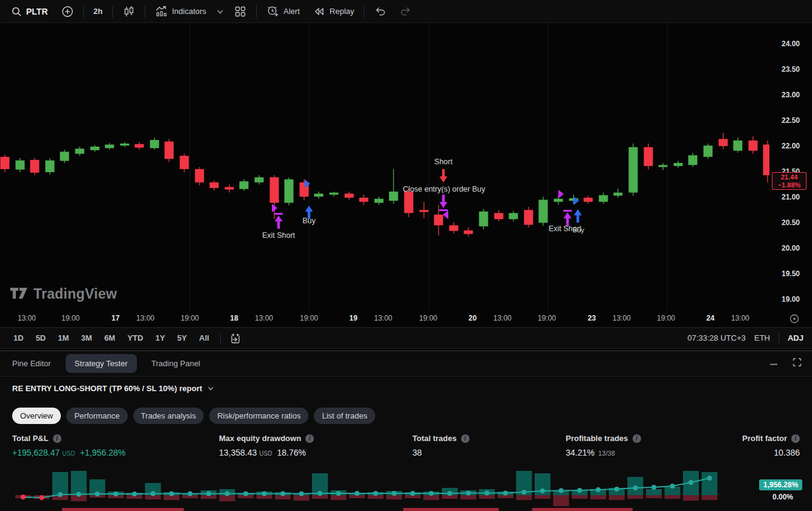 Image resolution: width=812 pixels, height=511 pixels. Describe the element at coordinates (434, 438) in the screenshot. I see `stat-label: Total trades` at that location.